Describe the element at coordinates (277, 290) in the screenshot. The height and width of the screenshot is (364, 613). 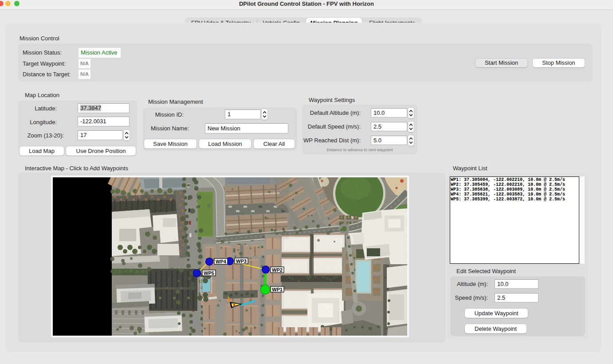
I see `svg-text: WP1` at that location.